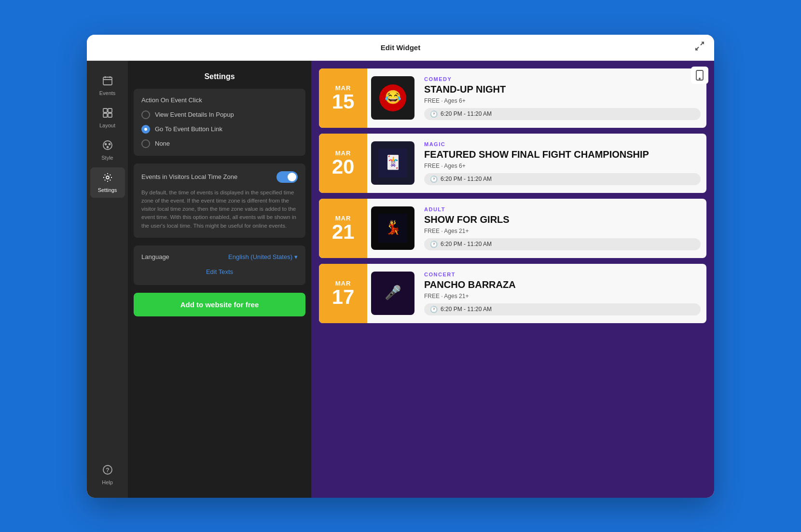 This screenshot has height=532, width=801. I want to click on sidebar-item-layout: Layout, so click(108, 118).